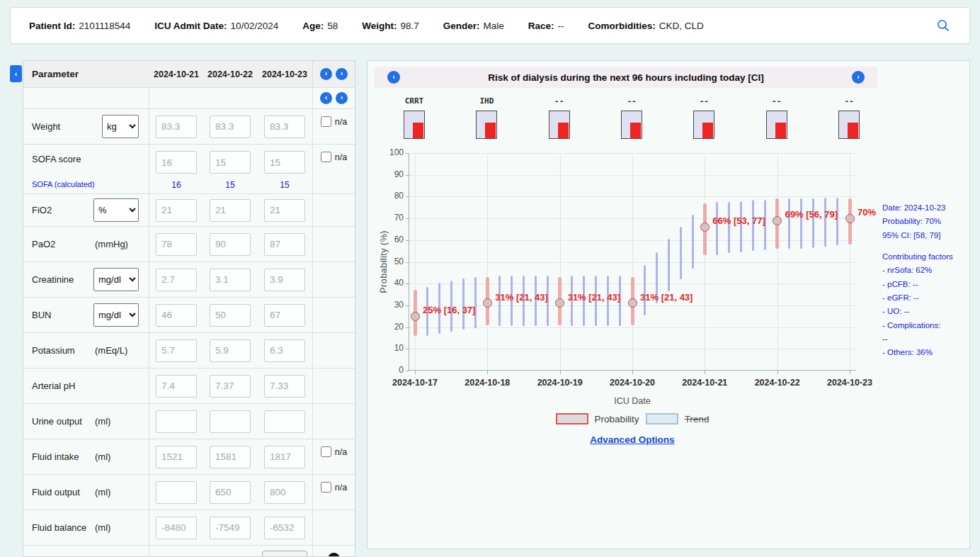 This screenshot has width=980, height=557. Describe the element at coordinates (86, 386) in the screenshot. I see `param-label-cell-arterial-ph: Arterial pH` at that location.